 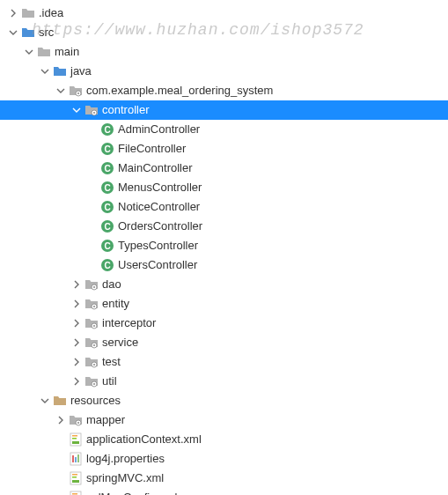 I want to click on tree-label: util, so click(x=109, y=381).